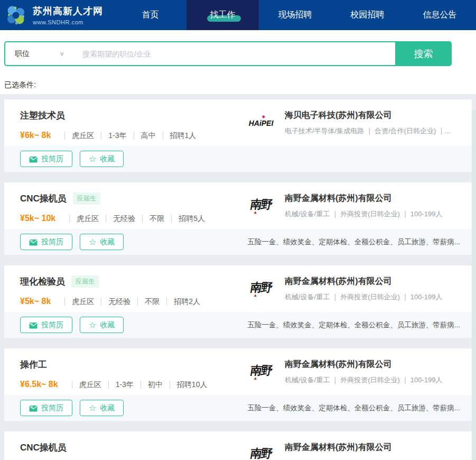 This screenshot has height=460, width=476. I want to click on nav-item-onsite-recruitment: 现场招聘, so click(295, 15).